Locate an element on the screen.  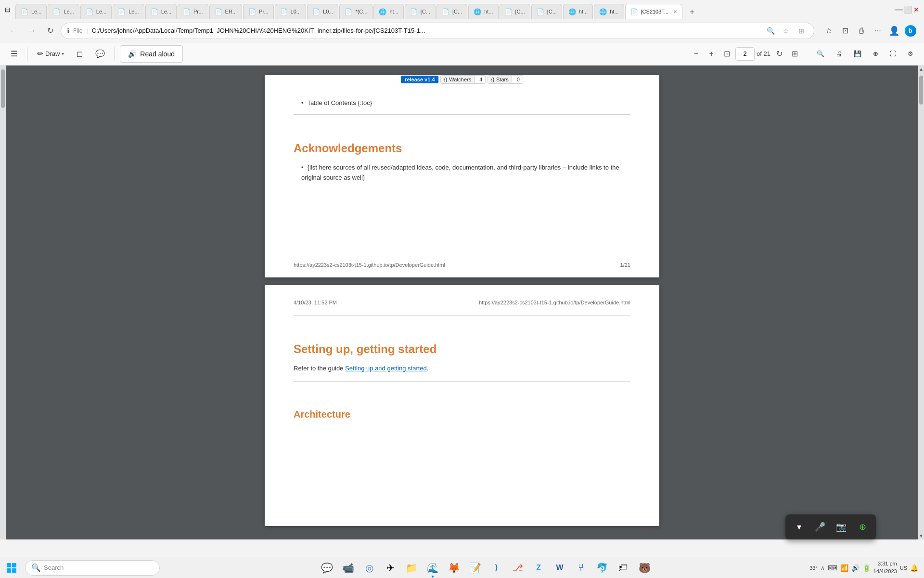
refresh-button: ↻ is located at coordinates (50, 31).